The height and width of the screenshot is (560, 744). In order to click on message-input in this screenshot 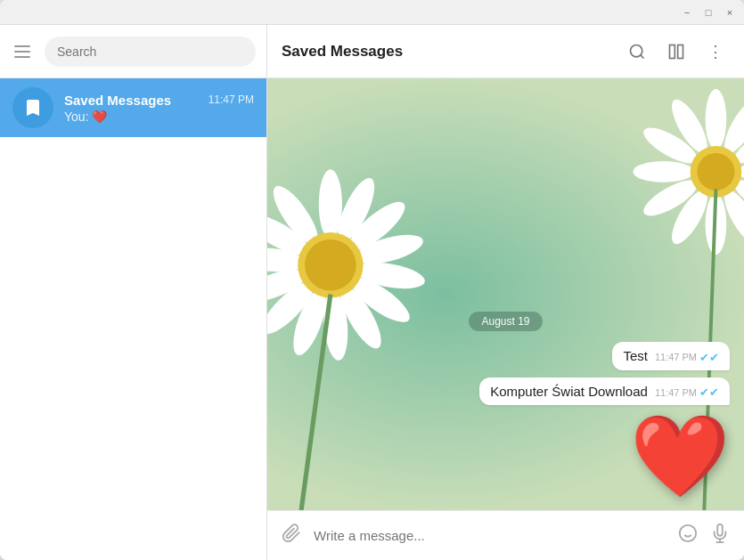, I will do `click(490, 536)`.